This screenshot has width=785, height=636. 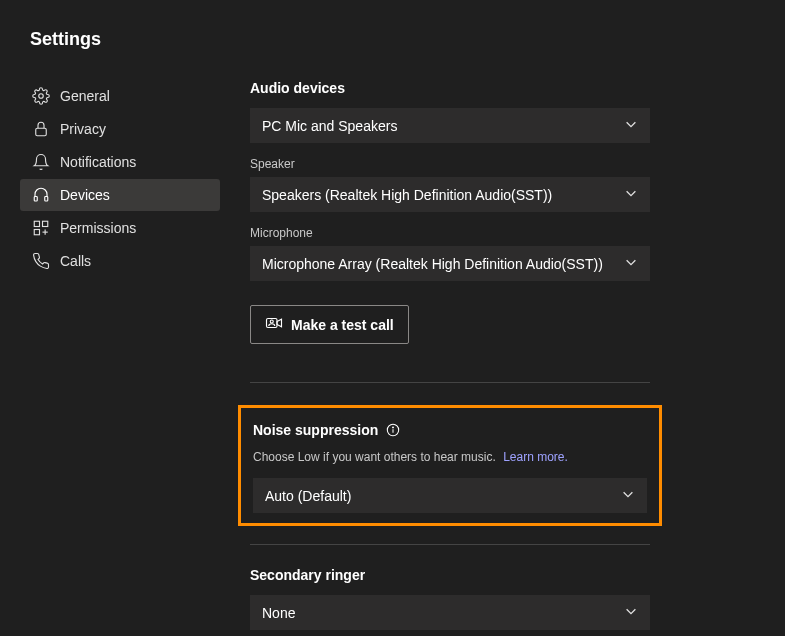 What do you see at coordinates (450, 194) in the screenshot?
I see `speaker-select: Speakers (Realtek High Definition Audio(…` at bounding box center [450, 194].